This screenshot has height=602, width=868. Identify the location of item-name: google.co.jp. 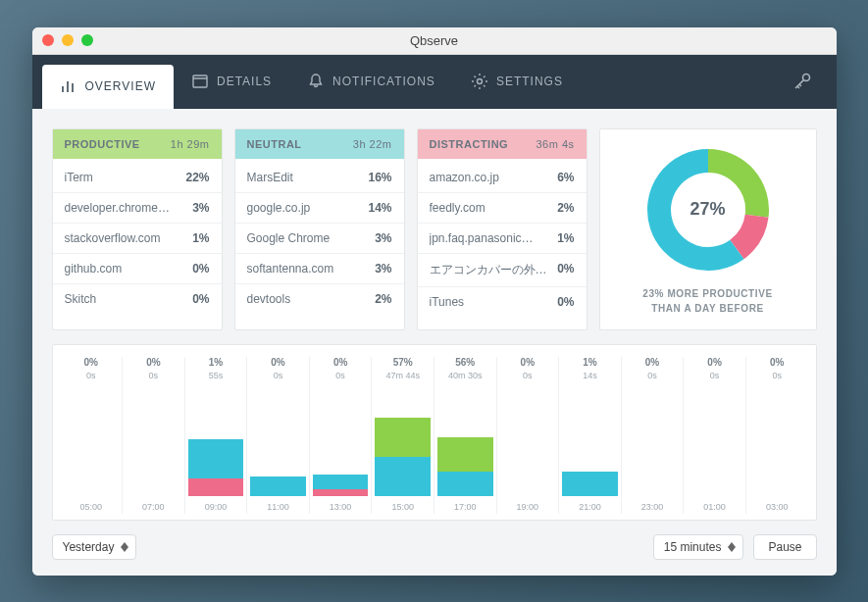
(304, 208).